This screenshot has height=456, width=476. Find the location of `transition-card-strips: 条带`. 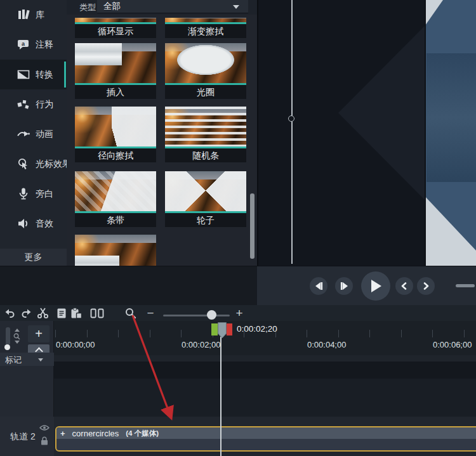

transition-card-strips: 条带 is located at coordinates (116, 199).